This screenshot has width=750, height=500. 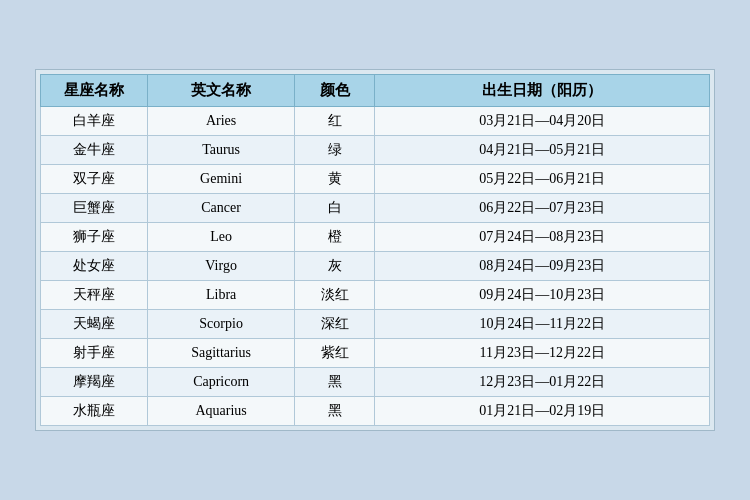 I want to click on cell-zh: 处女座, so click(x=94, y=266).